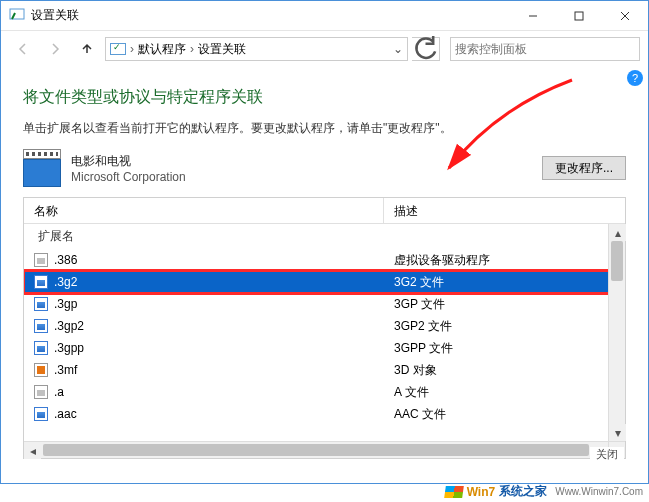  What do you see at coordinates (222, 50) in the screenshot?
I see `breadcrumb-item: 设置关联` at bounding box center [222, 50].